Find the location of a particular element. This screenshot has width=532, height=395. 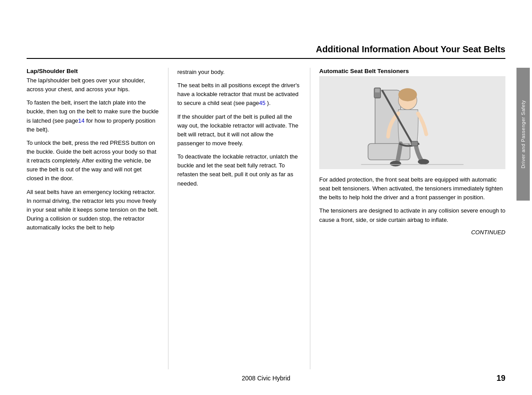

seat-belt-illustration is located at coordinates (412, 123).